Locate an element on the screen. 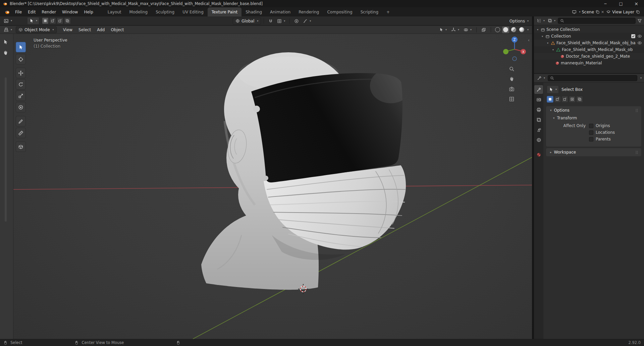 The height and width of the screenshot is (346, 644). menu-help: Help is located at coordinates (89, 12).